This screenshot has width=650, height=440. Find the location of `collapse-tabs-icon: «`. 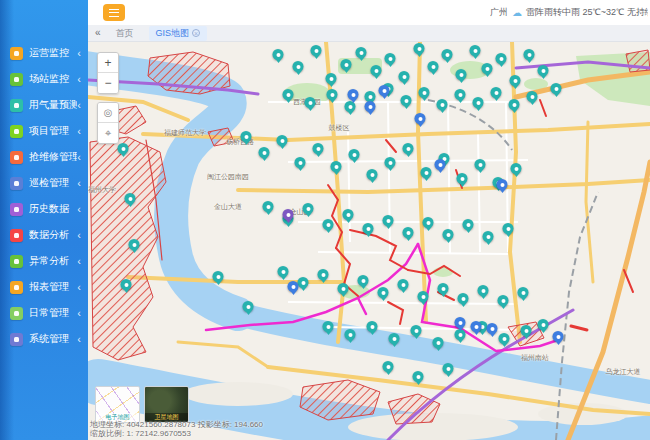

collapse-tabs-icon: « is located at coordinates (98, 33).